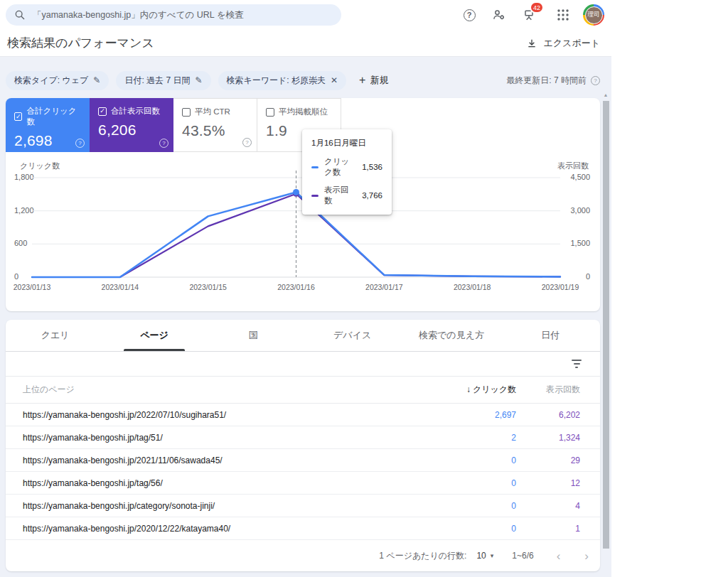 Image resolution: width=728 pixels, height=577 pixels. I want to click on page-header: 検索結果のパフォーマンス エクスポート, so click(306, 43).